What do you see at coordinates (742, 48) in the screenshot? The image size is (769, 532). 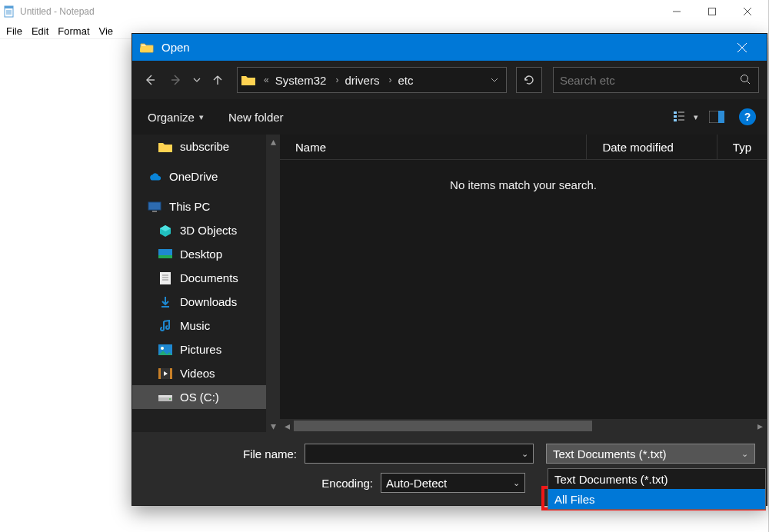 I see `dialog-close-button` at bounding box center [742, 48].